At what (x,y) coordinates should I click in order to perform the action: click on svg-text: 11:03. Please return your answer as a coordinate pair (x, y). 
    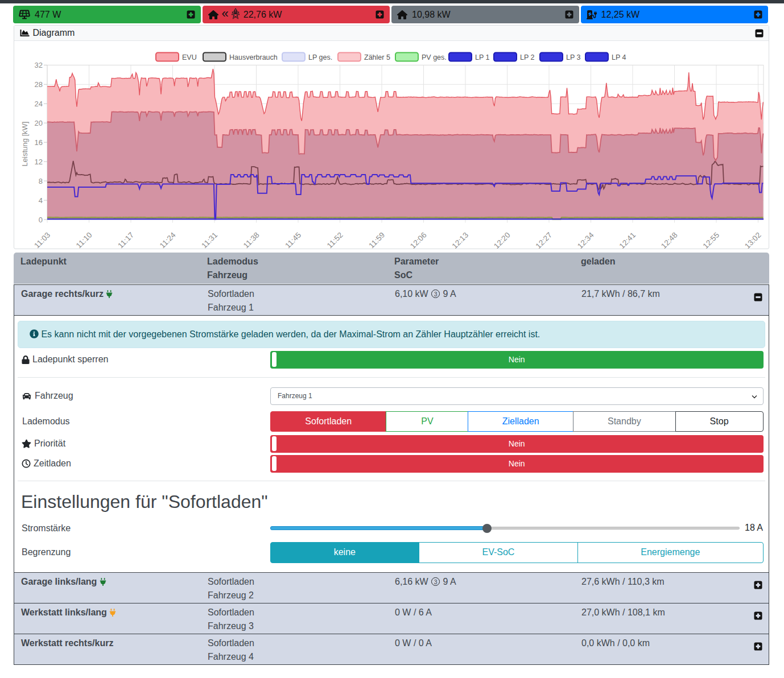
    Looking at the image, I should click on (42, 241).